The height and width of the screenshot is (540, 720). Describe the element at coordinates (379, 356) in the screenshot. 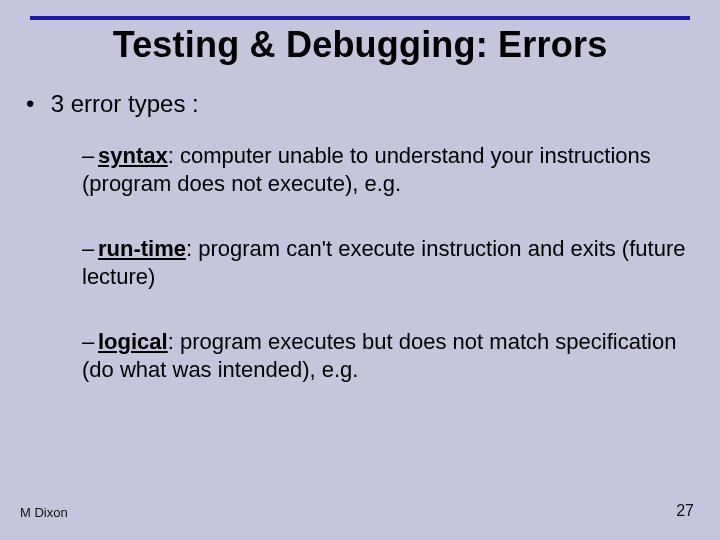

I see `error-desc: : program executes but does not match sp…` at that location.